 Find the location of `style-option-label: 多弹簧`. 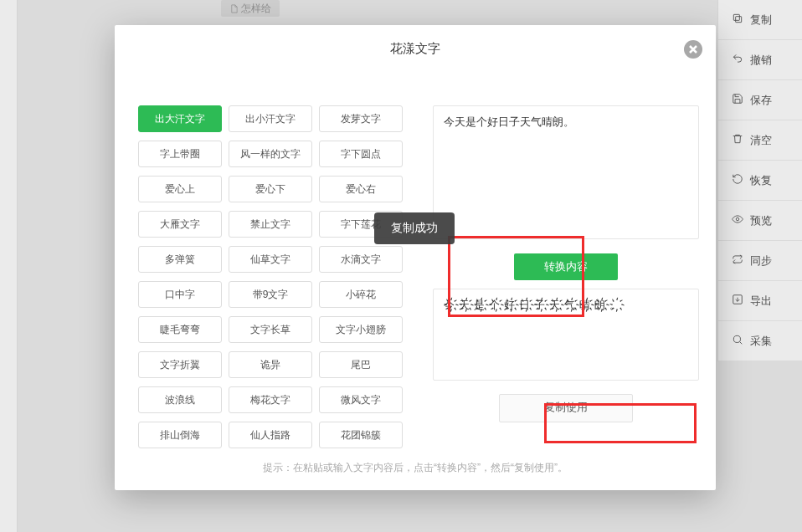

style-option-label: 多弹簧 is located at coordinates (180, 259).